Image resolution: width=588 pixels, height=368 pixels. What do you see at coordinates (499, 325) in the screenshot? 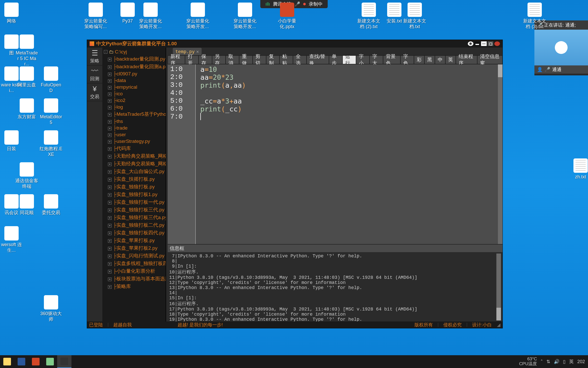
I see `resize-grip-icon: ◢` at bounding box center [499, 325].